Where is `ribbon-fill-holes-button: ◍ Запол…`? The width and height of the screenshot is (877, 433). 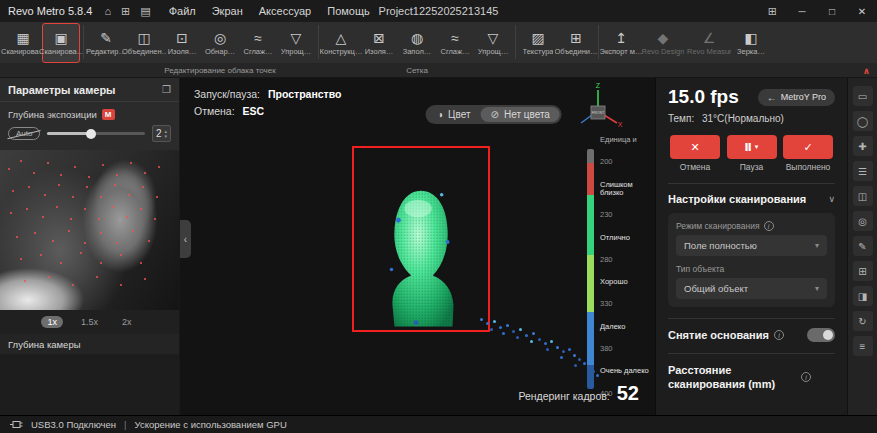 ribbon-fill-holes-button: ◍ Запол… is located at coordinates (417, 43).